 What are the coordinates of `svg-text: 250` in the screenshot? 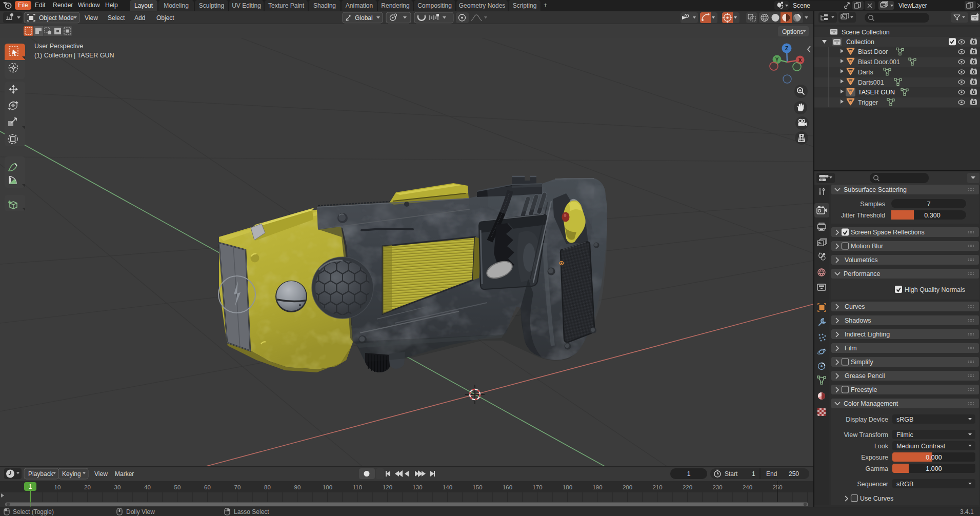 It's located at (794, 474).